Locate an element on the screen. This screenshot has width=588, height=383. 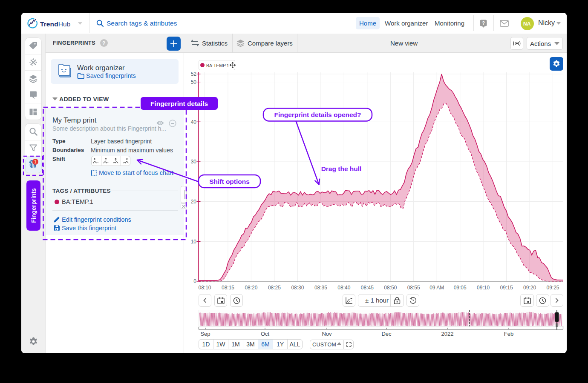
svg-text: Fingerprint details opened? is located at coordinates (317, 115).